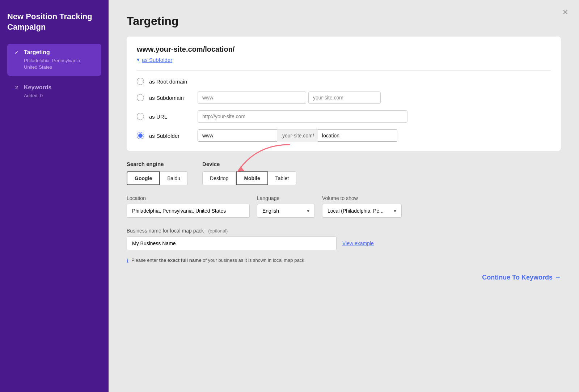 The height and width of the screenshot is (392, 579). What do you see at coordinates (249, 164) in the screenshot?
I see `device-label: Device` at bounding box center [249, 164].